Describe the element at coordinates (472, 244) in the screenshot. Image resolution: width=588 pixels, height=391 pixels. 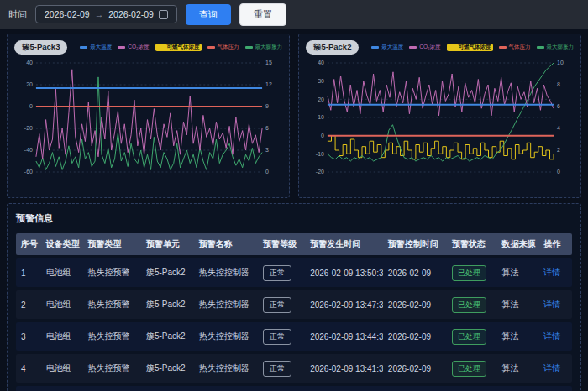
I see `column-header-status: 预警状态` at that location.